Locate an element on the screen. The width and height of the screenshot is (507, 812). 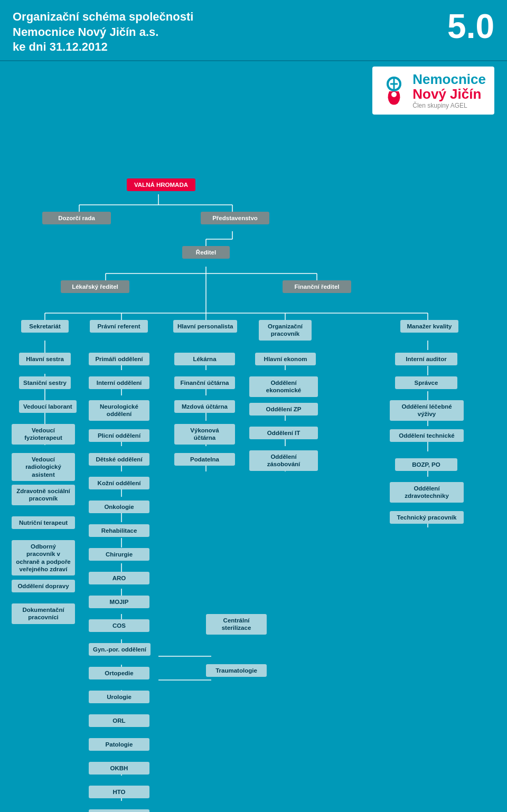
vedouciRadiologickyAsistent-node: Vedoucí radiologický asistent is located at coordinates (43, 467).